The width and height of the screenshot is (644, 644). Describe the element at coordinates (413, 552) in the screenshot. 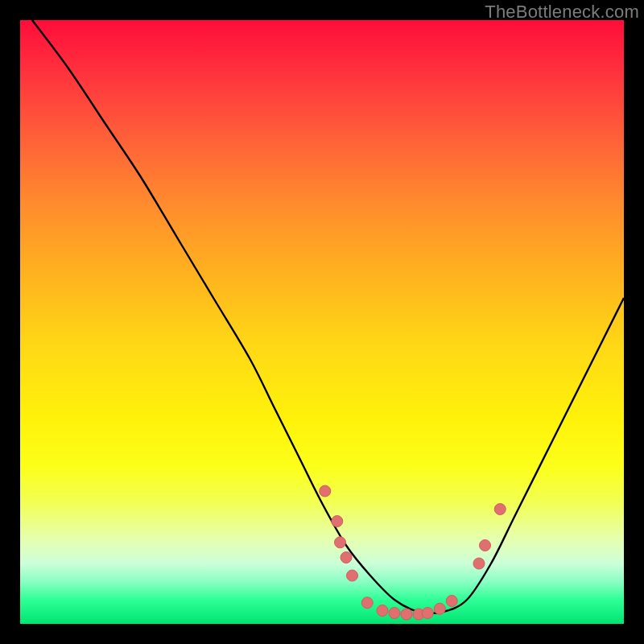

I see `data-points-group` at that location.